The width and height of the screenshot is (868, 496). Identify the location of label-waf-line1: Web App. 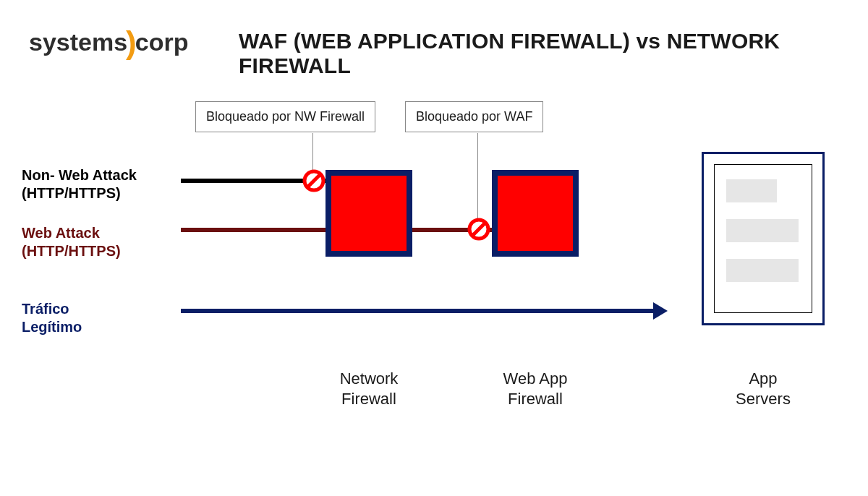
(535, 379).